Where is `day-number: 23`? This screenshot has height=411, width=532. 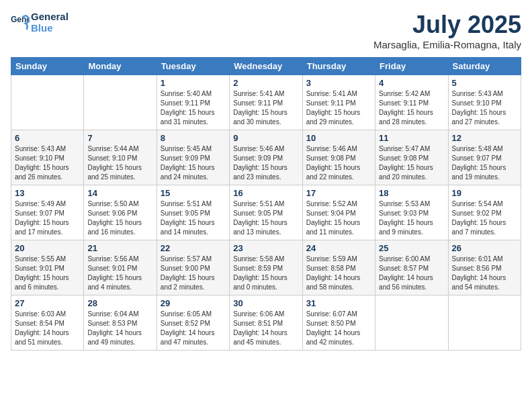 day-number: 23 is located at coordinates (266, 248).